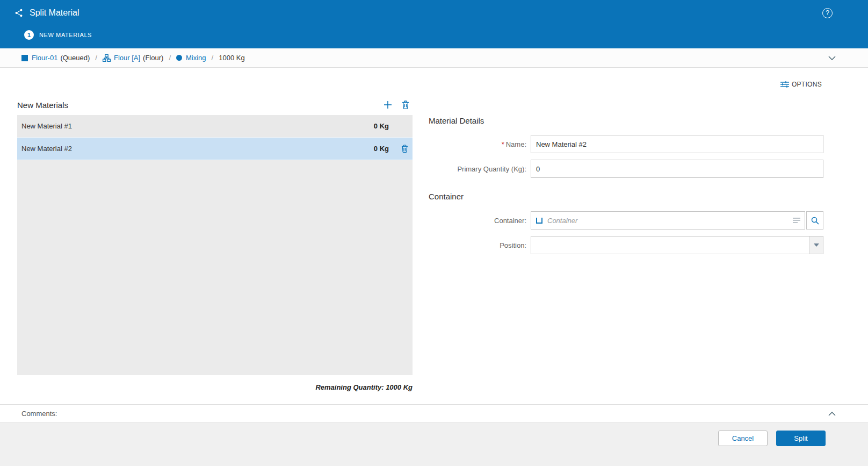 The height and width of the screenshot is (466, 868). Describe the element at coordinates (627, 121) in the screenshot. I see `material-details-title: Material Details` at that location.